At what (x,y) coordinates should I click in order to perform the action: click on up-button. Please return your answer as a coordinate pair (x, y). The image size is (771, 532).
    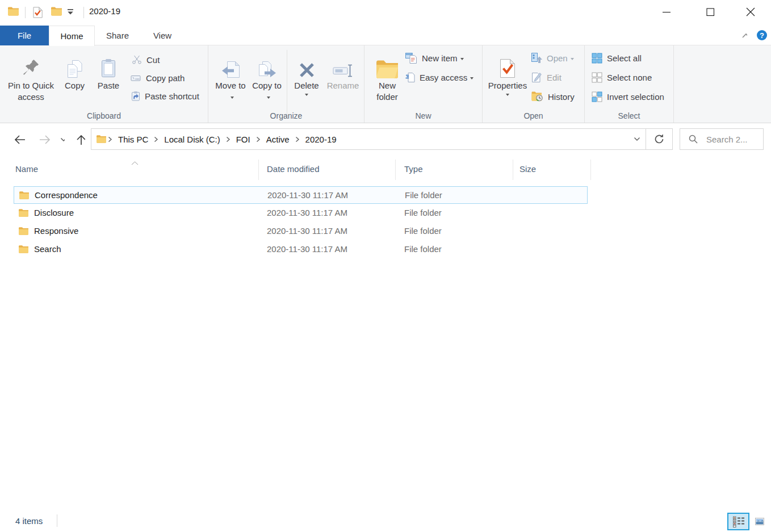
    Looking at the image, I should click on (81, 140).